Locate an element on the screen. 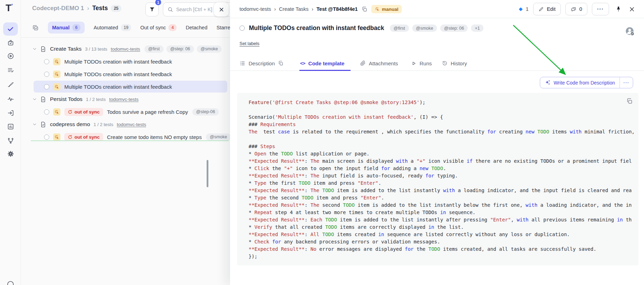 The width and height of the screenshot is (644, 285). project-name: Codecept-DEMO 1 is located at coordinates (58, 8).